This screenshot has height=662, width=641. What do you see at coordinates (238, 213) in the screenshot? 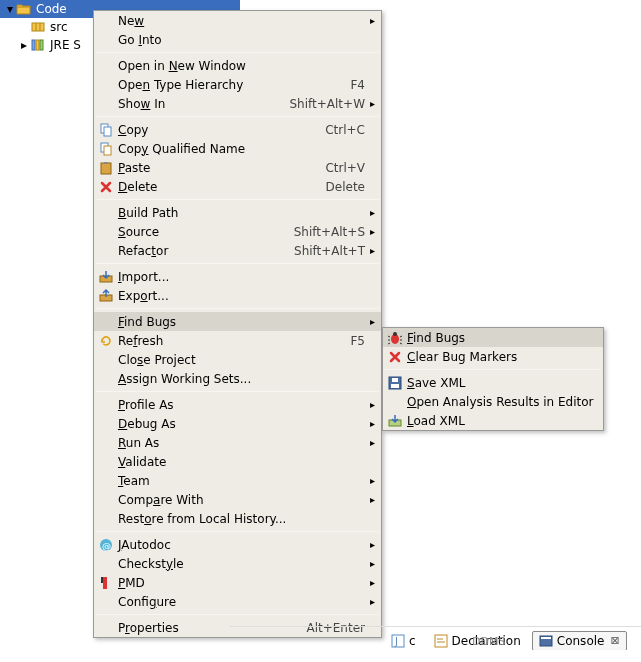
I see `menu-item-label: Build Path` at bounding box center [238, 213].